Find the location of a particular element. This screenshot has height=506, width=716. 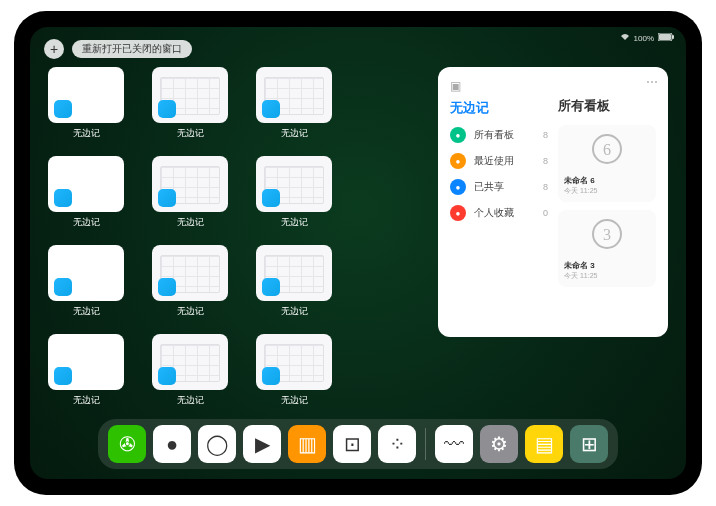

board-name: 未命名 6 is located at coordinates (580, 180).